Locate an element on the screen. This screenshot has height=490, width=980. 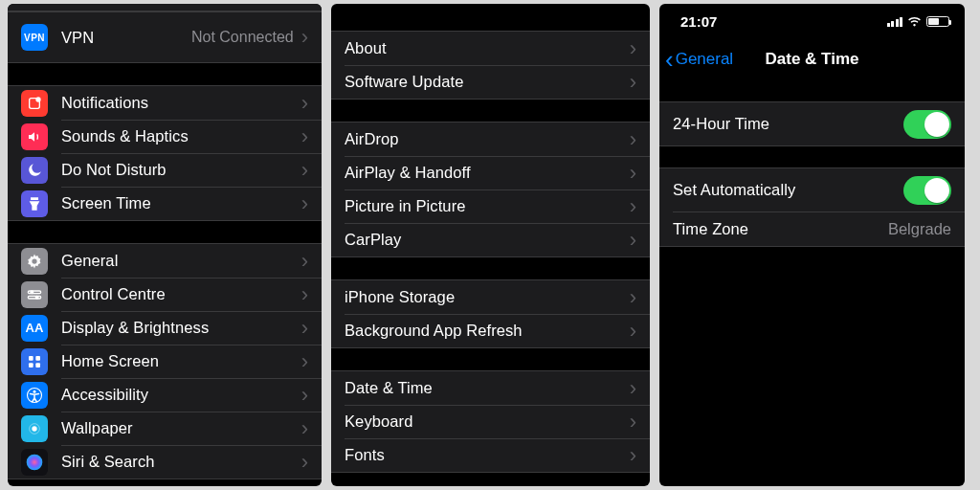
battery-icon is located at coordinates (938, 21).